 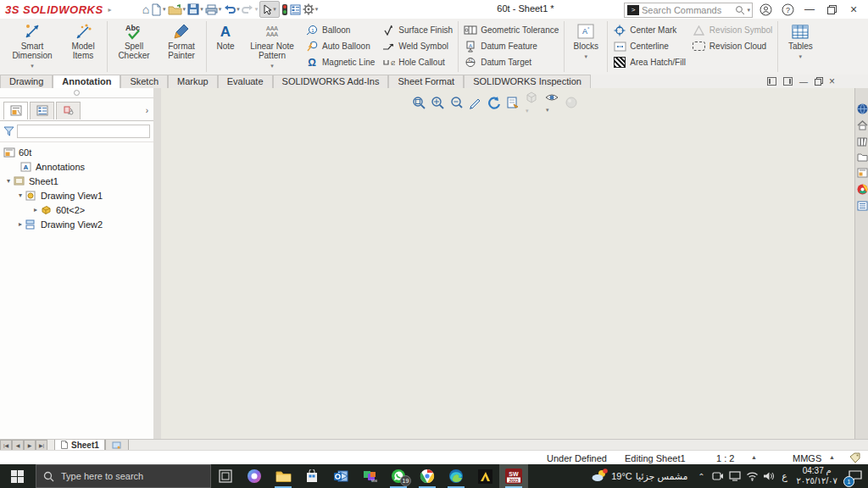 What do you see at coordinates (649, 46) in the screenshot?
I see `centerline-button: Centerline` at bounding box center [649, 46].